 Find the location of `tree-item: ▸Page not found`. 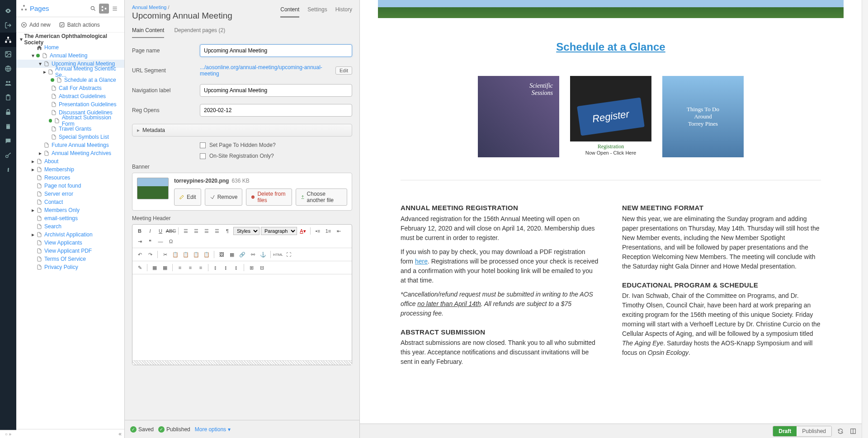

tree-item: ▸Page not found is located at coordinates (71, 186).